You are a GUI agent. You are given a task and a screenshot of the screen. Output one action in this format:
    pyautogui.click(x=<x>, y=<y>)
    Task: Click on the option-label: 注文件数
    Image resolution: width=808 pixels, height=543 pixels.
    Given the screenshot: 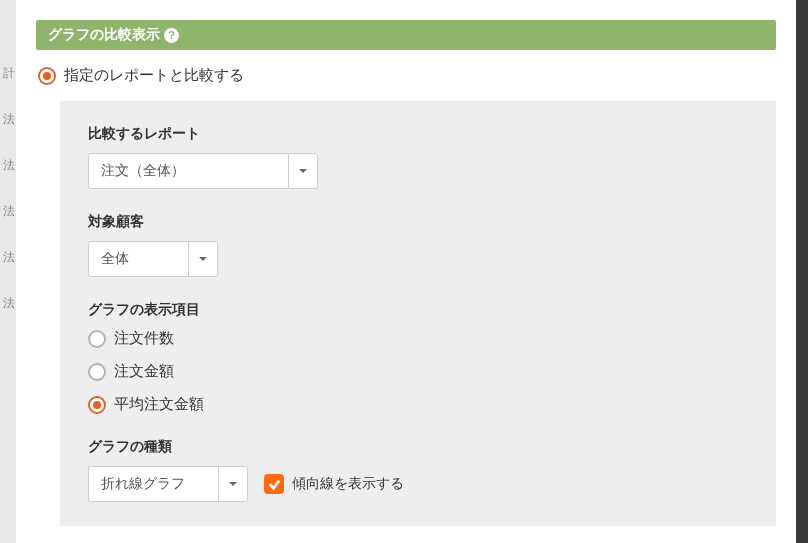 What is the action you would take?
    pyautogui.click(x=144, y=338)
    